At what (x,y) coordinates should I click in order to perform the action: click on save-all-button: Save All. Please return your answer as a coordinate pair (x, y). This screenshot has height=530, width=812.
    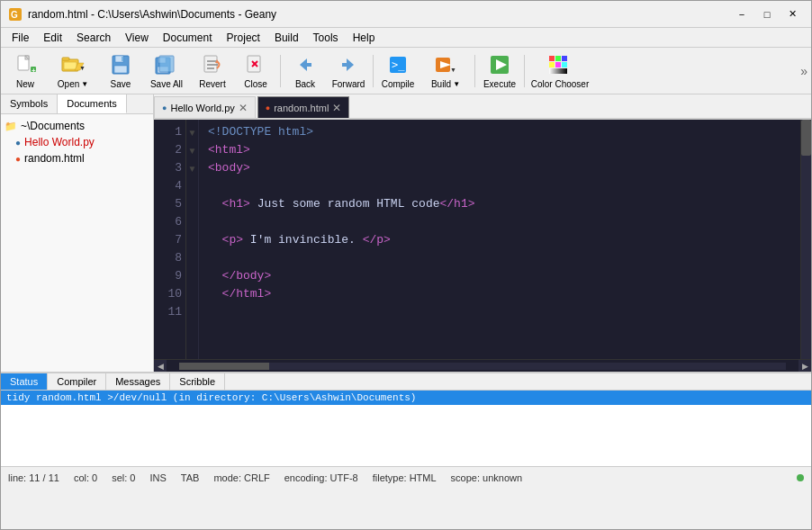
    Looking at the image, I should click on (167, 71).